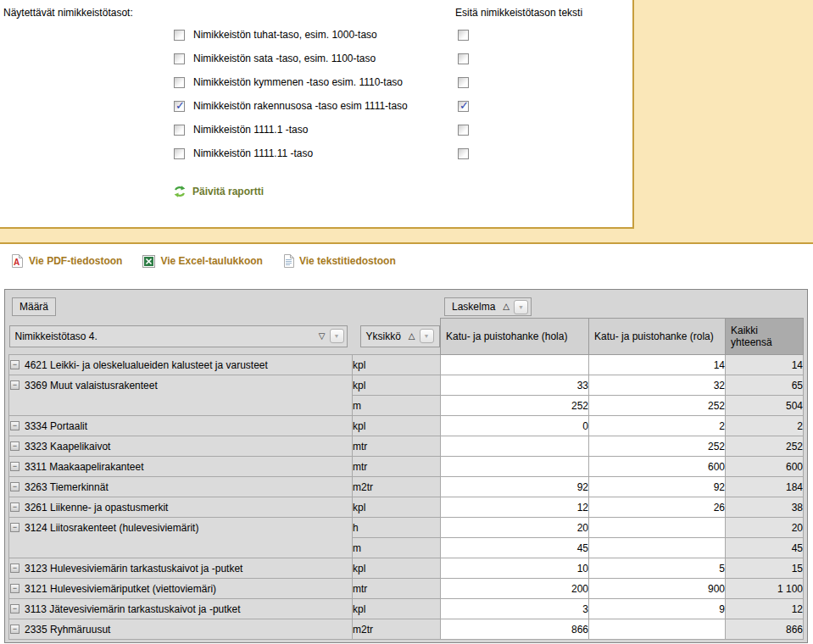 The image size is (813, 644). What do you see at coordinates (251, 130) in the screenshot?
I see `level-label: Nimikkeistön 1111.1 -taso` at bounding box center [251, 130].